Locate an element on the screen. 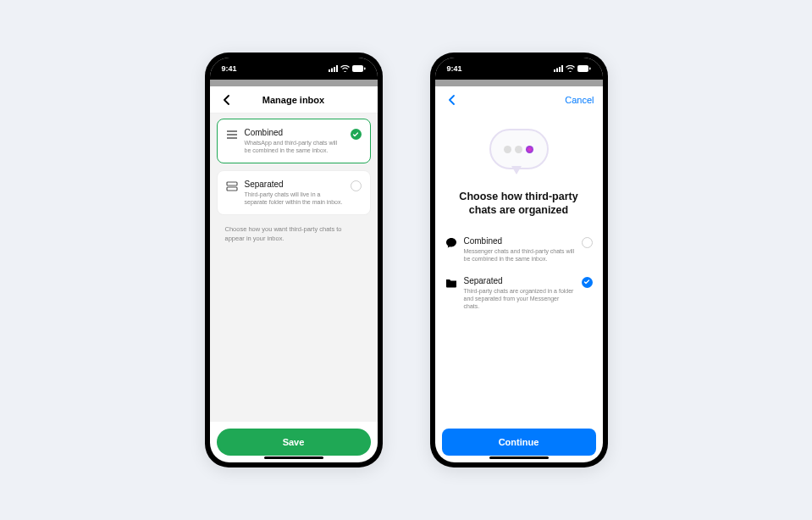 The height and width of the screenshot is (520, 812). option-desc: Messenger chats and third-party chats wi… is located at coordinates (520, 255).